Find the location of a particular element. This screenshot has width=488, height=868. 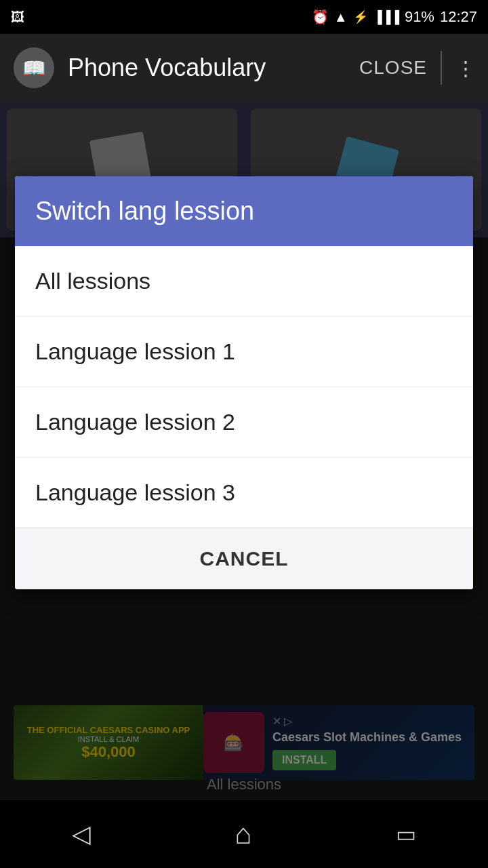

app-title: Phone Vocabulary is located at coordinates (214, 68).